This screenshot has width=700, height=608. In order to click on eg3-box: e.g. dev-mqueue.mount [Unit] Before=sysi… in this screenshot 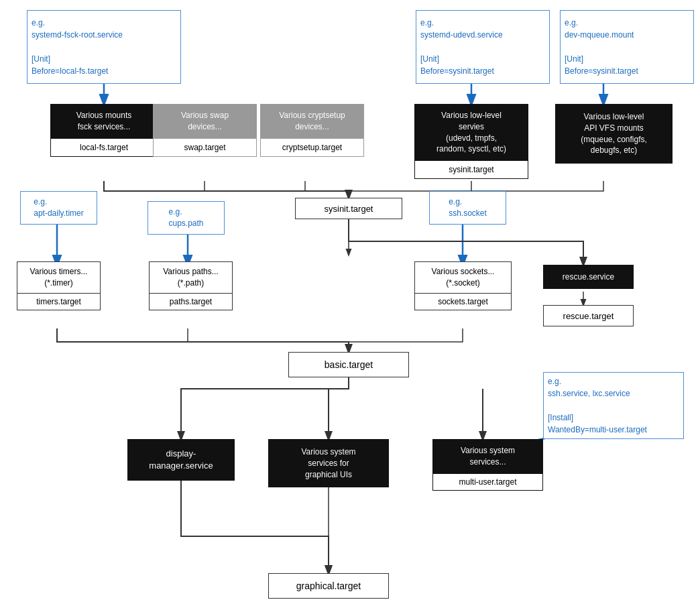, I will do `click(627, 47)`.